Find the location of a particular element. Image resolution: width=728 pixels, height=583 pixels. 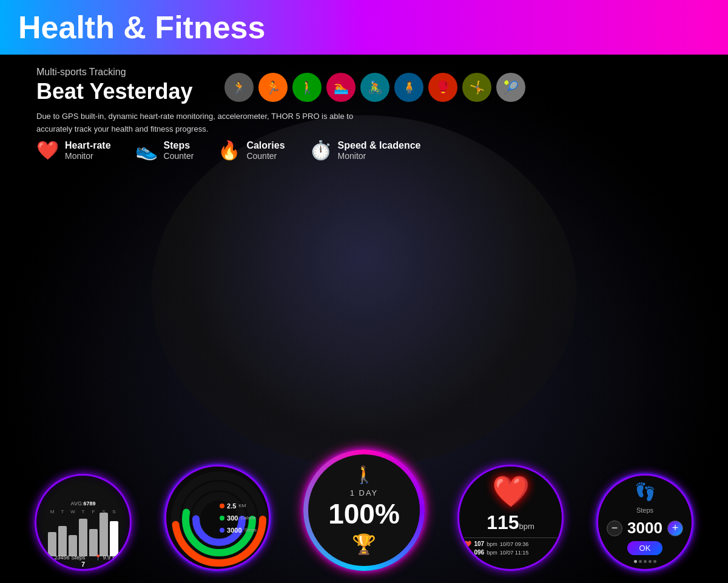

sport-icon-sprint: 🏃 is located at coordinates (273, 87).